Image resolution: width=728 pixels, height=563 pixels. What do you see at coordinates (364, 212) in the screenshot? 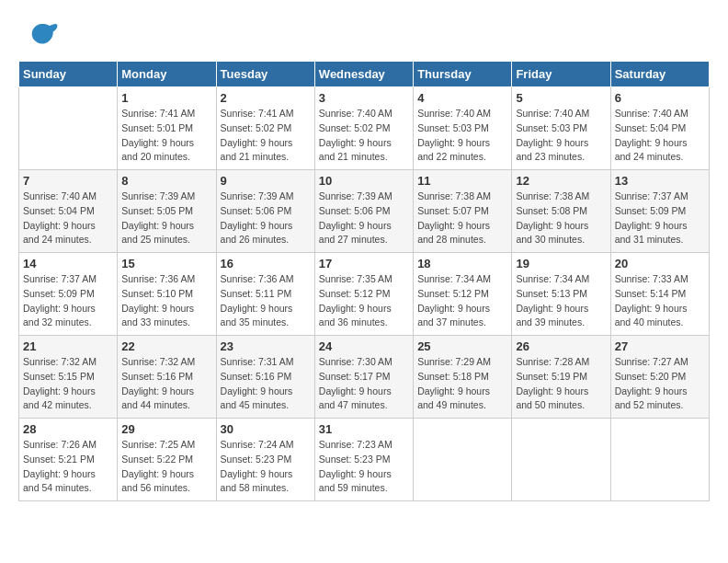
I see `calendar-week-row: 7Sunrise: 7:40 AMSunset: 5:04 PMDaylight…` at bounding box center [364, 212].